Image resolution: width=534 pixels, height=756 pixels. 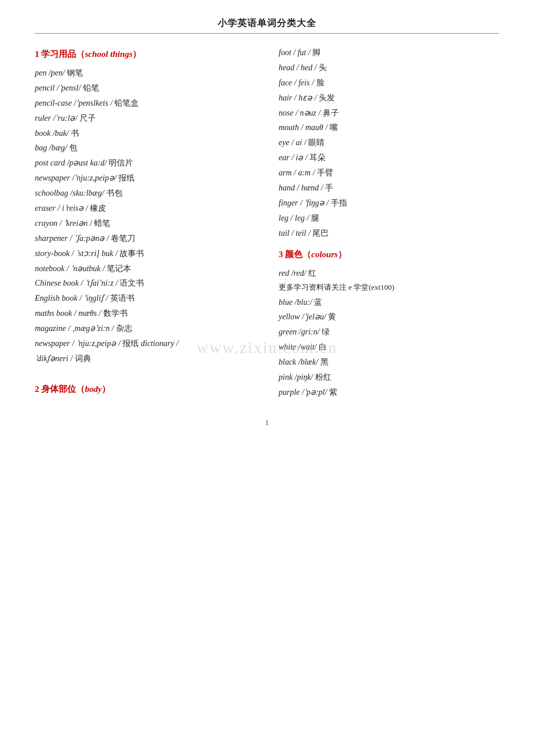 What do you see at coordinates (389, 98) in the screenshot?
I see `word-item: hair / hɛə / 头发` at bounding box center [389, 98].